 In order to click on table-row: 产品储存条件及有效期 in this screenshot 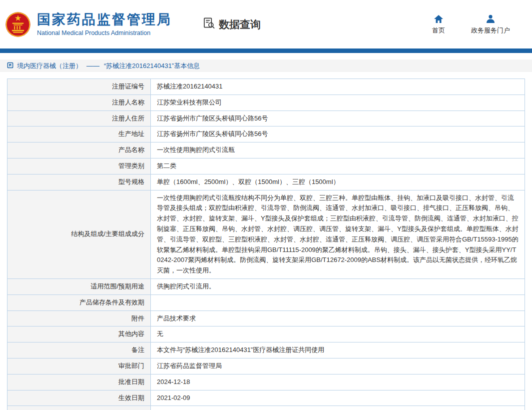, I will do `click(266, 302)`.